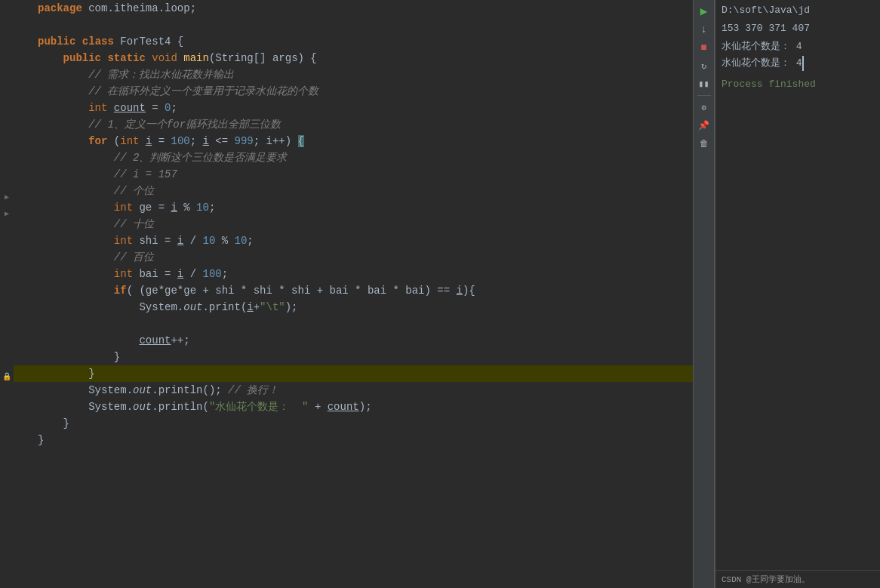  Describe the element at coordinates (353, 58) in the screenshot. I see `code-line-4: public static void main(String[] args) {` at that location.